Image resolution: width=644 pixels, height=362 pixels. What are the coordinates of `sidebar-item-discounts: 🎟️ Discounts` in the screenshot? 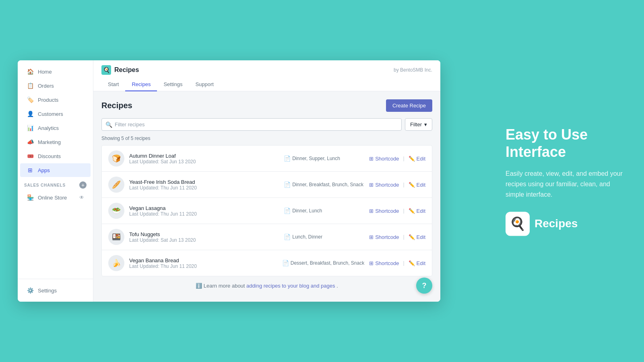 It's located at (56, 156).